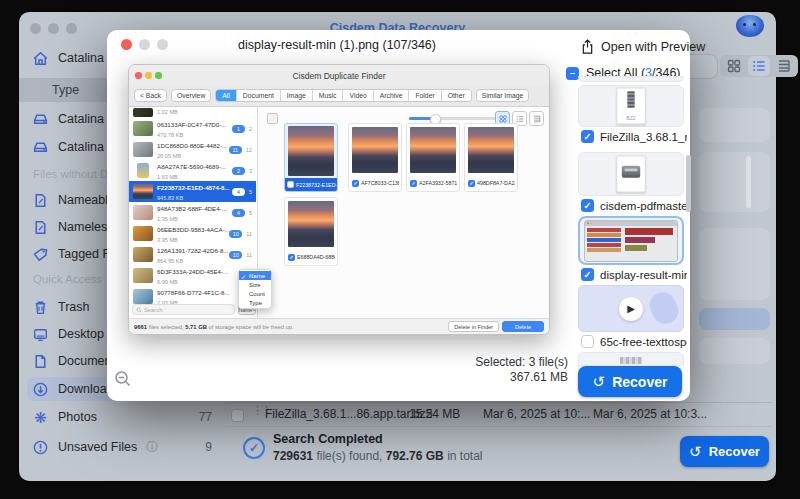  What do you see at coordinates (238, 416) in the screenshot?
I see `file-row-checkbox` at bounding box center [238, 416].